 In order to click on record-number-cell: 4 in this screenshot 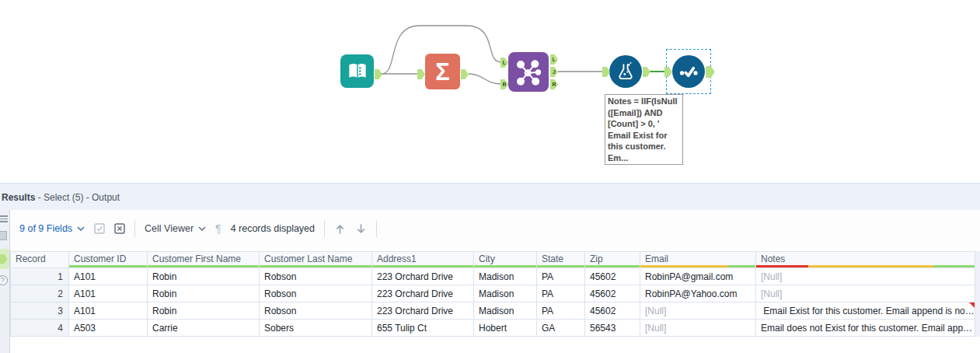, I will do `click(40, 328)`.